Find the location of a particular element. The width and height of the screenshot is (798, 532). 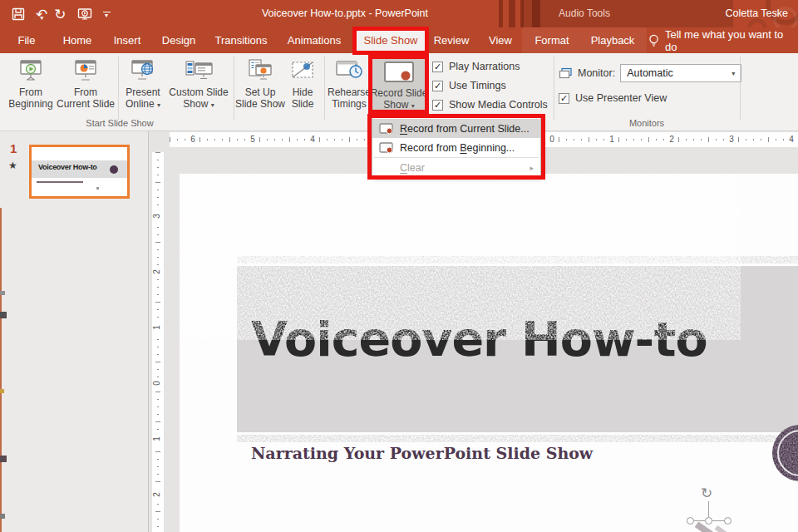

texture-band-thin-bottom is located at coordinates (517, 439).